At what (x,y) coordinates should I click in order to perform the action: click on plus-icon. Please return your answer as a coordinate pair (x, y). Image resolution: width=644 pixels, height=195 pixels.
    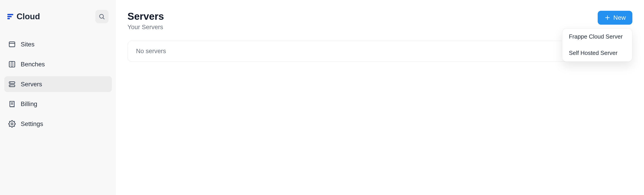
    Looking at the image, I should click on (608, 18).